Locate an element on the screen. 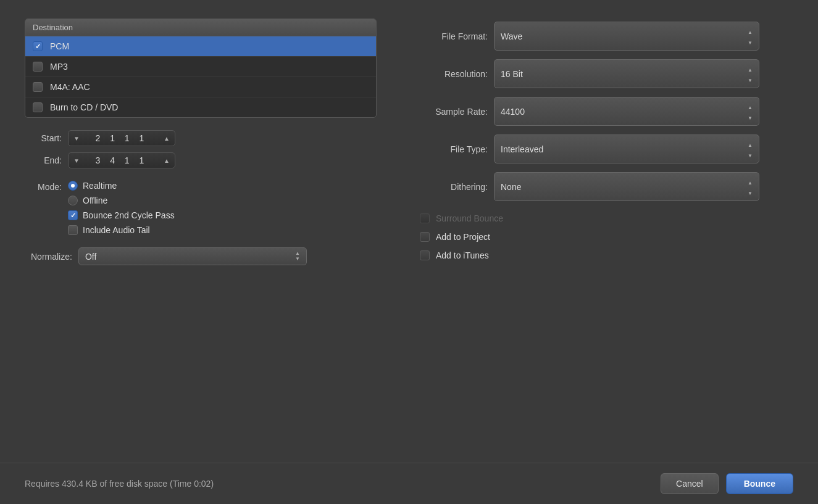  start-arrow-down: ▼ is located at coordinates (77, 138).